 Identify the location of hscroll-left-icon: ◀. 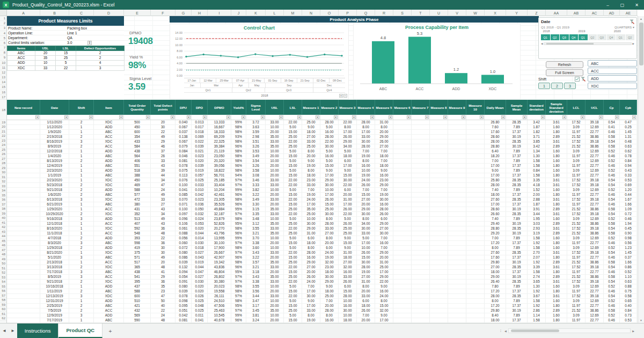
(506, 331).